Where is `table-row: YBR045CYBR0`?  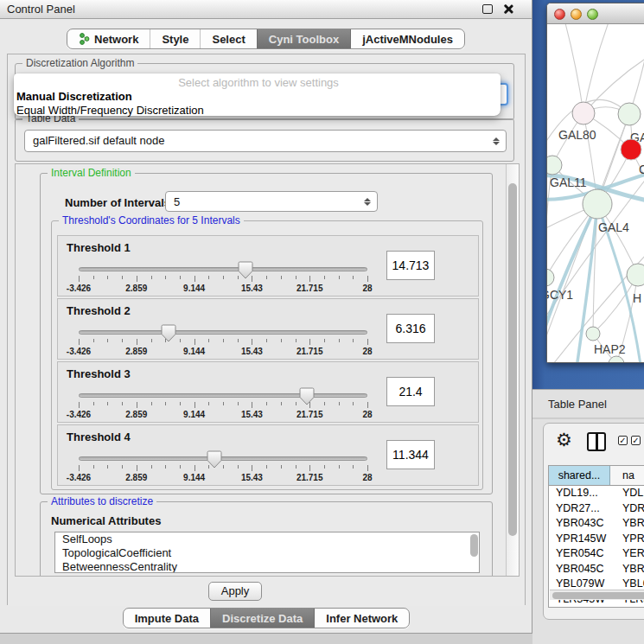 table-row: YBR045CYBR0 is located at coordinates (596, 570).